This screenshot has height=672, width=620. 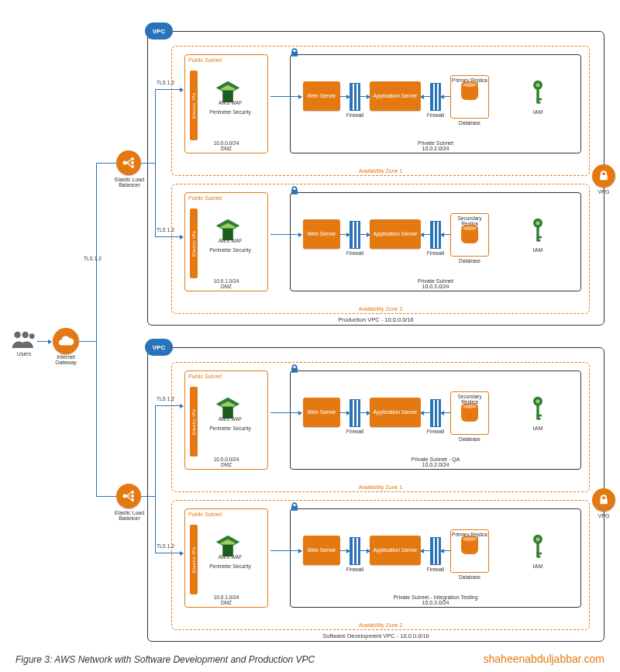 I want to click on private-subnet: Private Subnet10.0.3.0/24 Web Server Fir…, so click(x=436, y=242).